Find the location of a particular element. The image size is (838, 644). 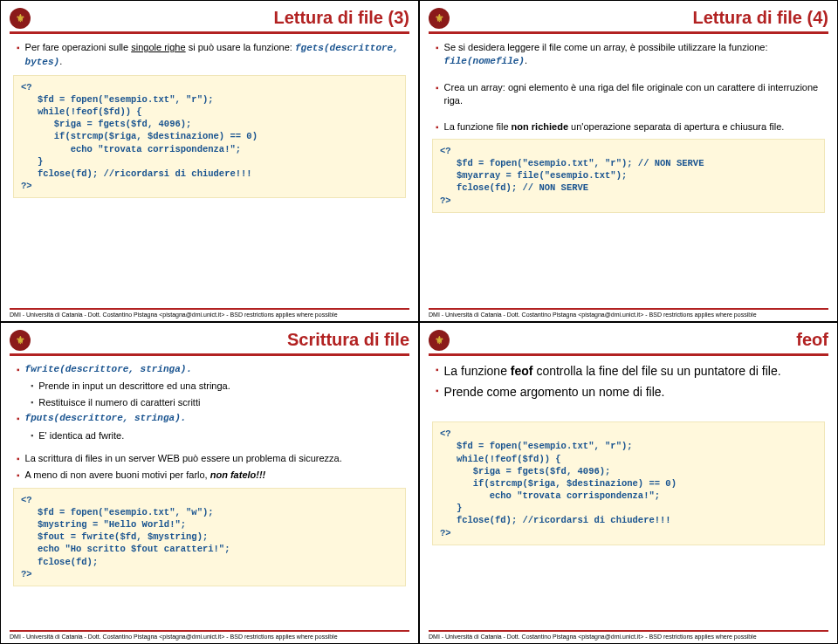

slide-title: Lettura di file (4) is located at coordinates (639, 17).